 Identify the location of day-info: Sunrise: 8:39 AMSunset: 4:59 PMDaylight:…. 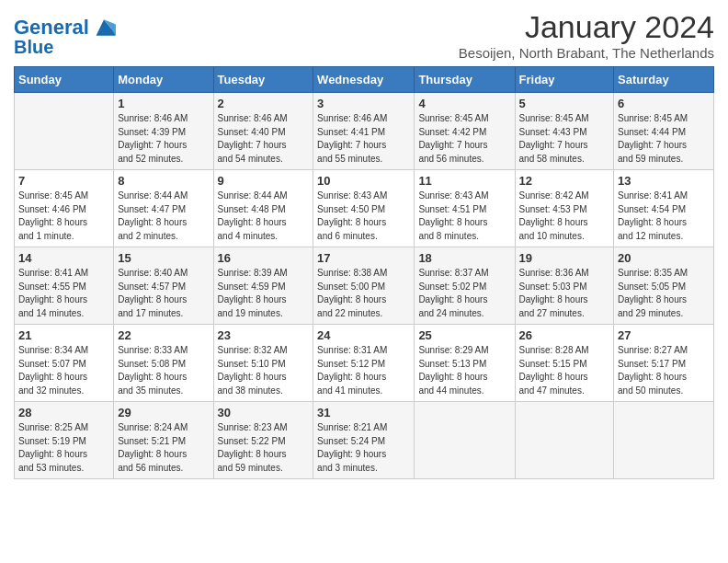
(264, 293).